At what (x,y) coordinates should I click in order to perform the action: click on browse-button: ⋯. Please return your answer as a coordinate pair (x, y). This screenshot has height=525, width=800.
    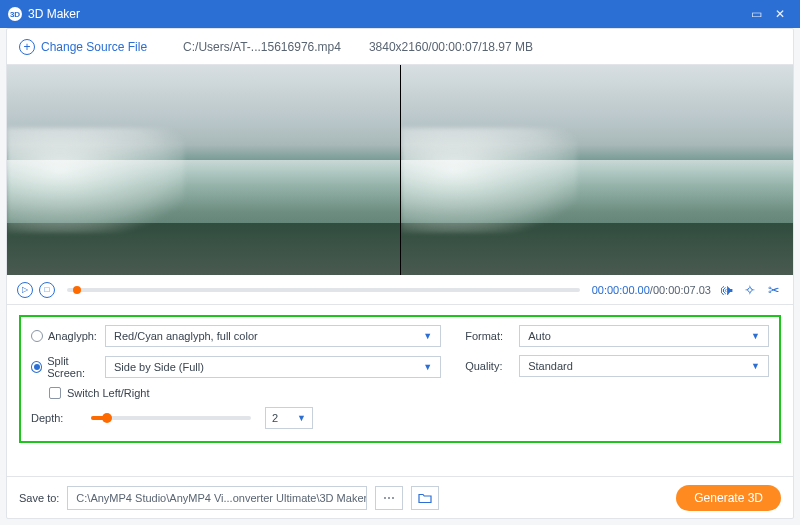
    Looking at the image, I should click on (389, 498).